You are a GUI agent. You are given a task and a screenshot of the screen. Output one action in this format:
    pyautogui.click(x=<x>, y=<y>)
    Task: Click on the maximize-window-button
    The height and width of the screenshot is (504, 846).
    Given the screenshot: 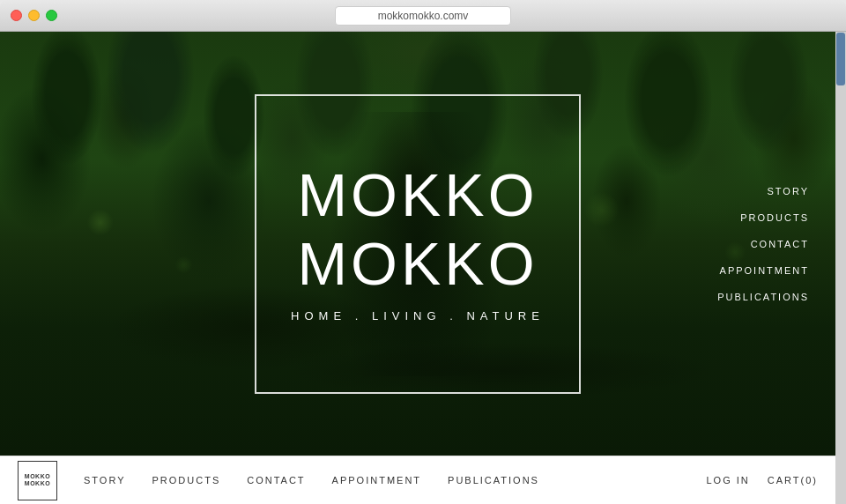 What is the action you would take?
    pyautogui.click(x=51, y=16)
    